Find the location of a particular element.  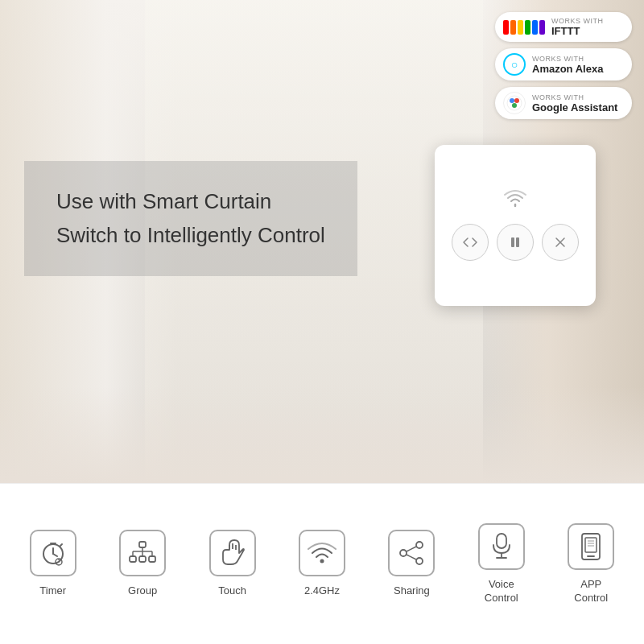

feature-app: APPControl is located at coordinates (591, 564).